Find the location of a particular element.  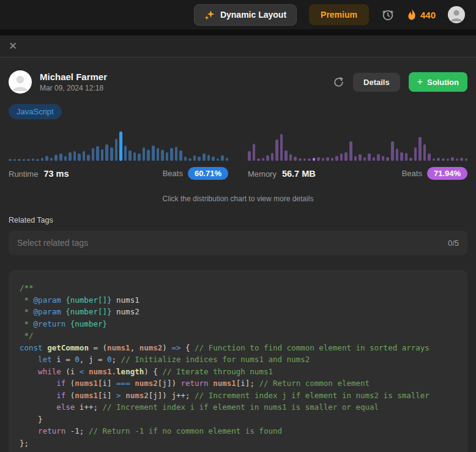

submission-timestamp: Mar 09, 2024 12:18 is located at coordinates (73, 88).